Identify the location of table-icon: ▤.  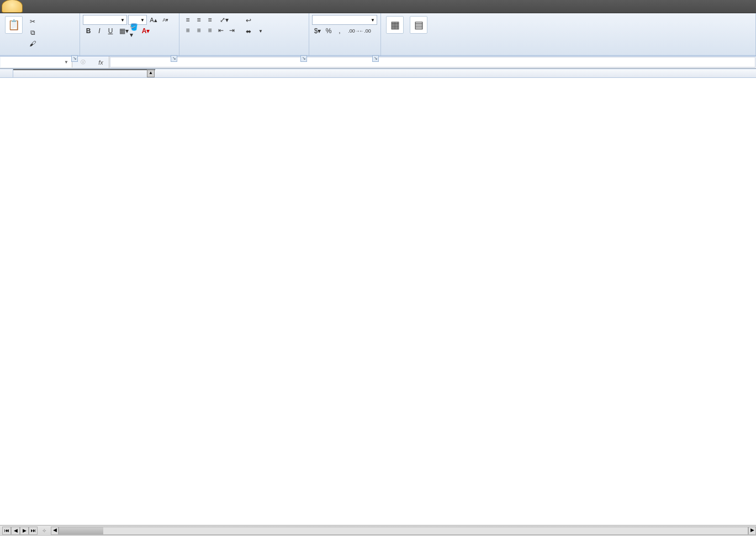
(419, 25).